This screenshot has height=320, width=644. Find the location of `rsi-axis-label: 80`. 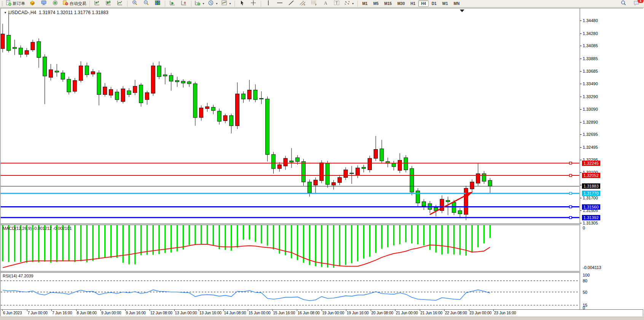

rsi-axis-label: 80 is located at coordinates (585, 281).